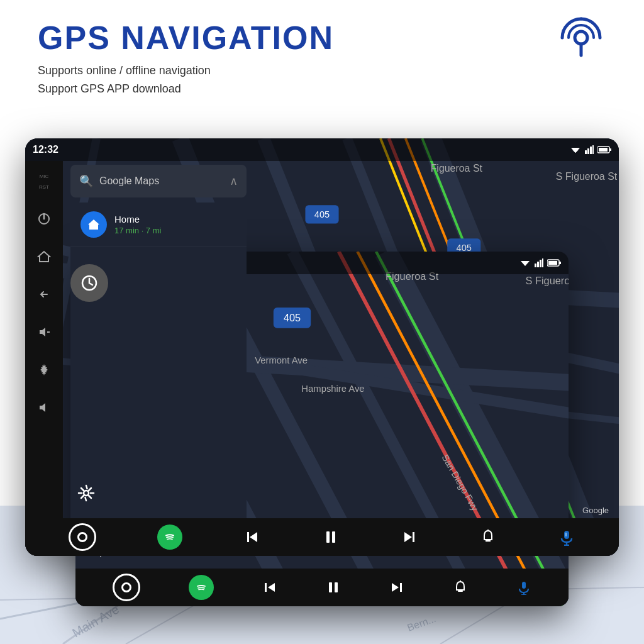  Describe the element at coordinates (322, 80) in the screenshot. I see `subtitle: Supports online / offline navigation Sup…` at that location.